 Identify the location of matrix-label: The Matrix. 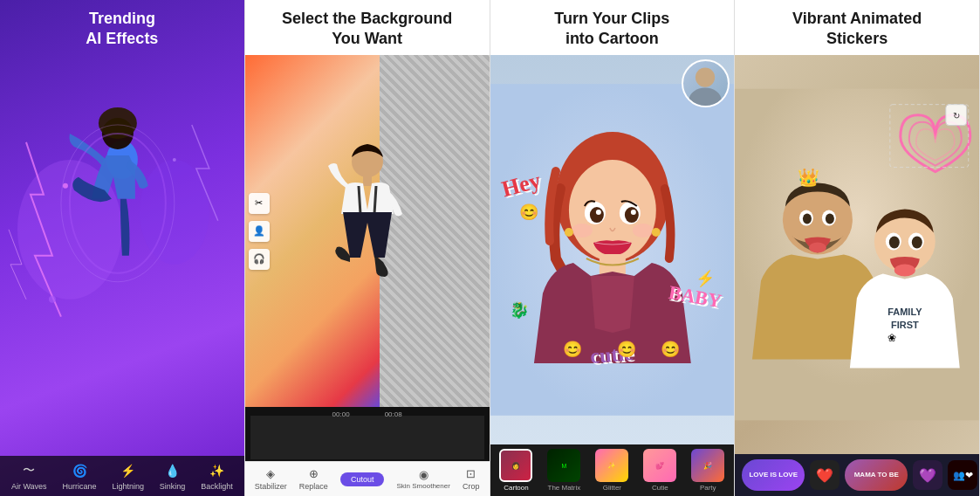
(565, 487).